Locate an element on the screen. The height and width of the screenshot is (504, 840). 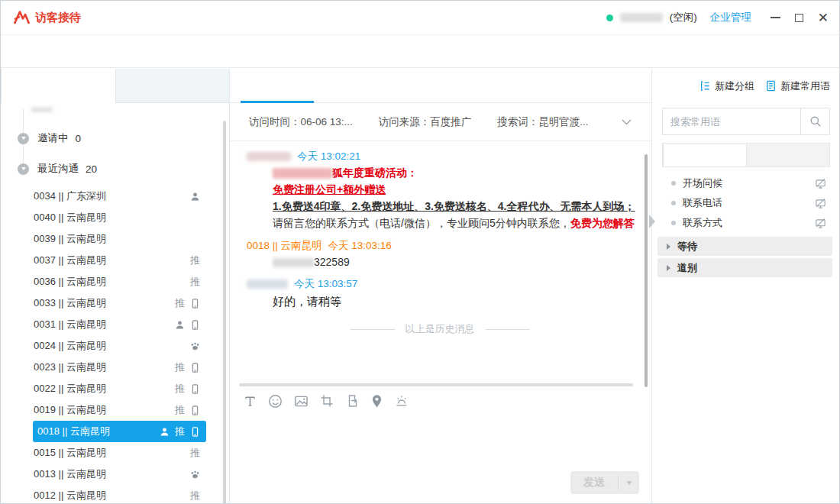
input-toolbar is located at coordinates (441, 401).